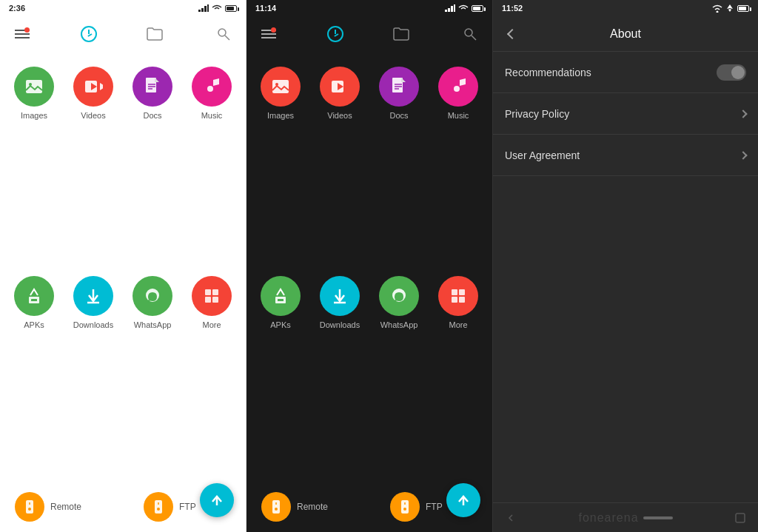 The width and height of the screenshot is (758, 532). I want to click on app-more-1: More, so click(212, 373).